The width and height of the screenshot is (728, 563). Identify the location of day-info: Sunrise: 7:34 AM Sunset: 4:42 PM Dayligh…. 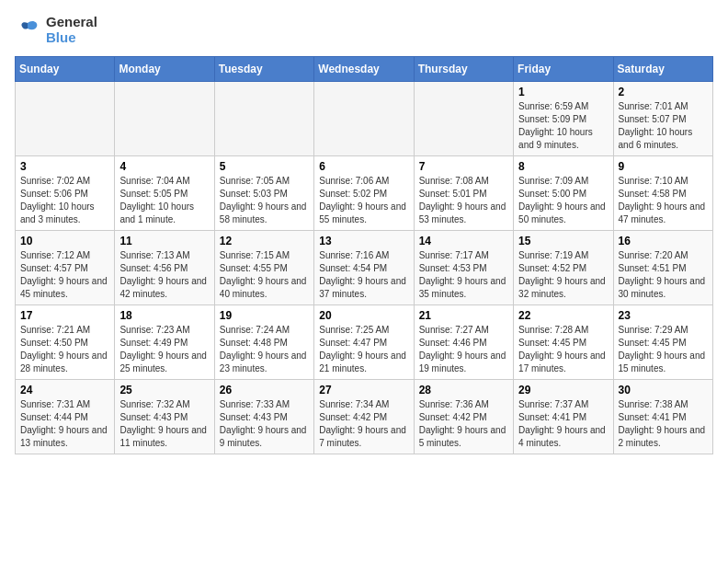
(364, 424).